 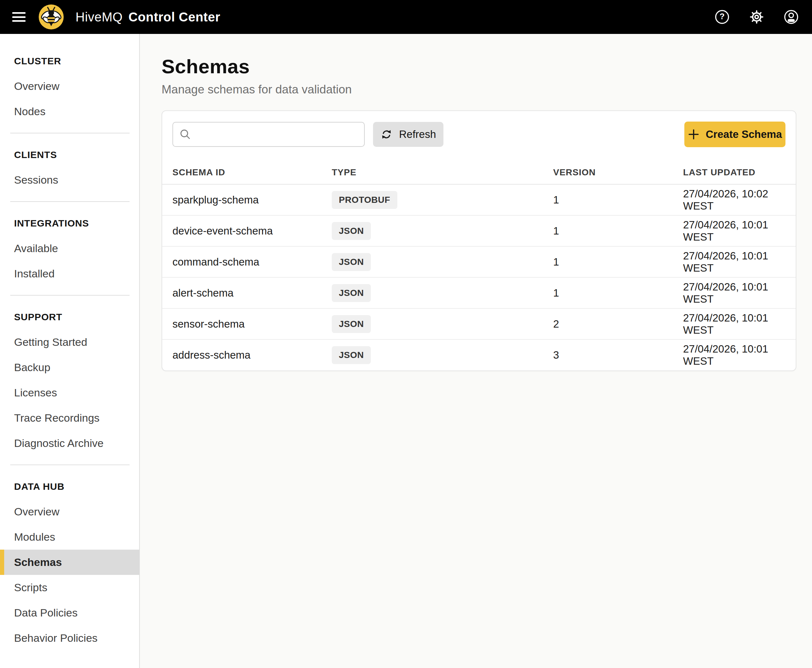 I want to click on type-badge: PROTOBUF, so click(x=365, y=200).